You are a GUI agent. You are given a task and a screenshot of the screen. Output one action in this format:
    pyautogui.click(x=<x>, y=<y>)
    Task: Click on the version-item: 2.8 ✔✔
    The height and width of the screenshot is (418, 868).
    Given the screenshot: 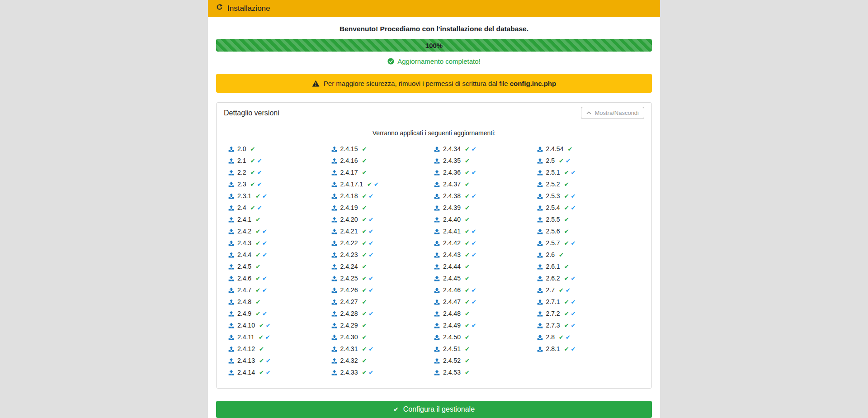 What is the action you would take?
    pyautogui.click(x=589, y=337)
    